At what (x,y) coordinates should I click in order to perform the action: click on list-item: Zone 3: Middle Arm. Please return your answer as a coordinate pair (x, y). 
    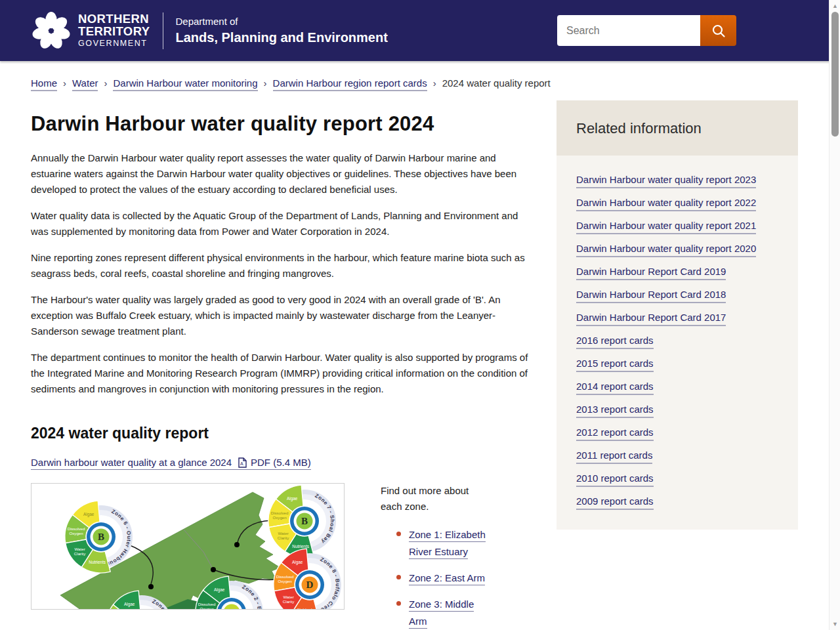
    Looking at the image, I should click on (436, 613).